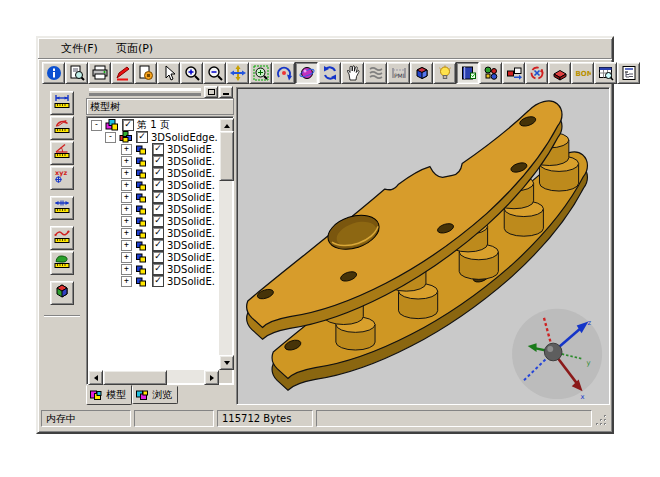  I want to click on dim-radius-button, so click(62, 128).